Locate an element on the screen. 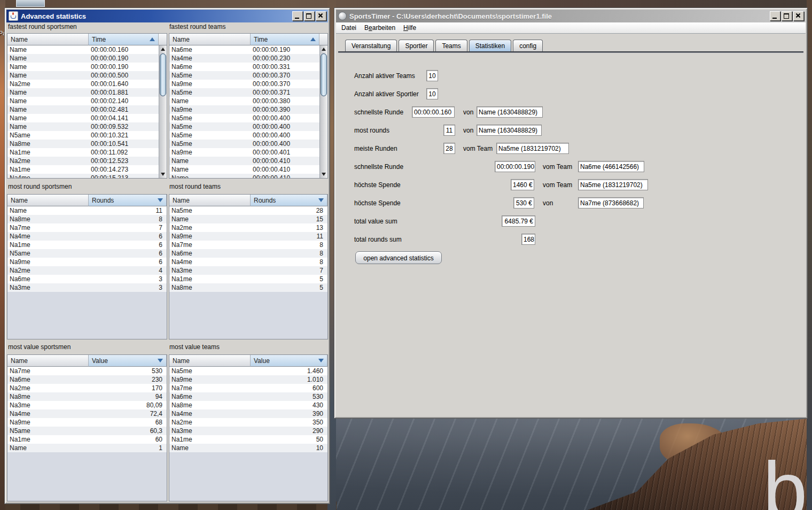  title-bar: Advanced statistics is located at coordinates (167, 16).